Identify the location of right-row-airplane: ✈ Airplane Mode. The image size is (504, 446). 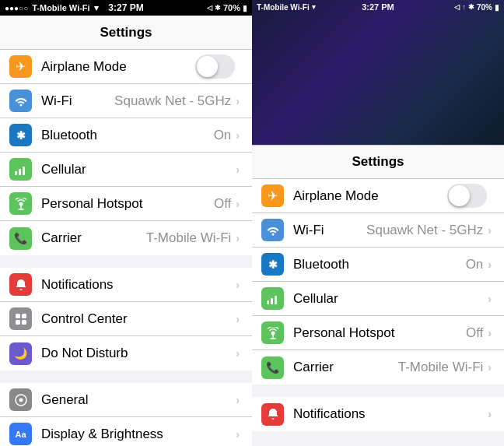
(378, 196).